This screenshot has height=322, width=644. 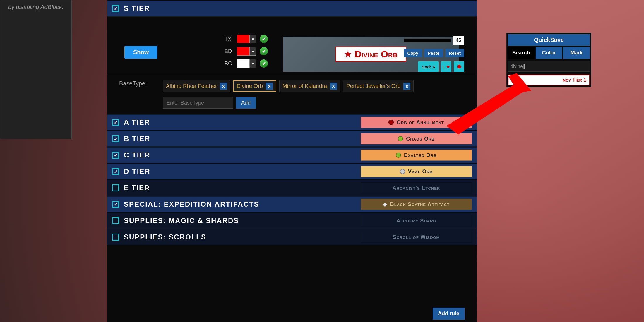 I want to click on tag-text: Mirror of Kalandra, so click(x=305, y=86).